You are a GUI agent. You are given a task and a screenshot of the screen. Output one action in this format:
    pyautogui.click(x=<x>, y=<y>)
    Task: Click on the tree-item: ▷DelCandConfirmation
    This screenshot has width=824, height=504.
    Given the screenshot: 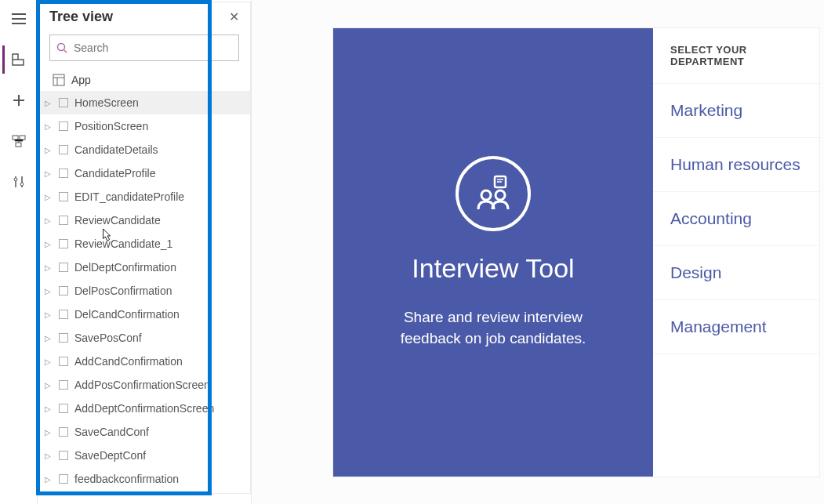 What is the action you would take?
    pyautogui.click(x=144, y=314)
    